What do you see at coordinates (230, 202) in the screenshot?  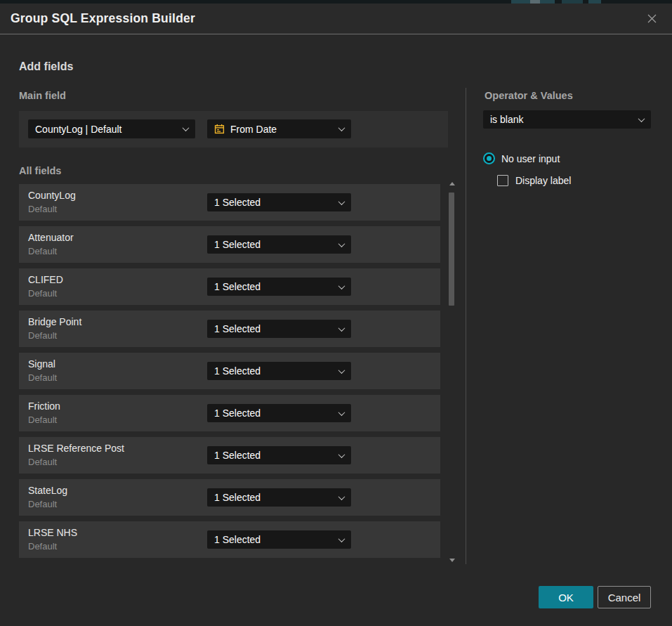 I see `field-row-countylog: CountyLog Default 1 Selected` at bounding box center [230, 202].